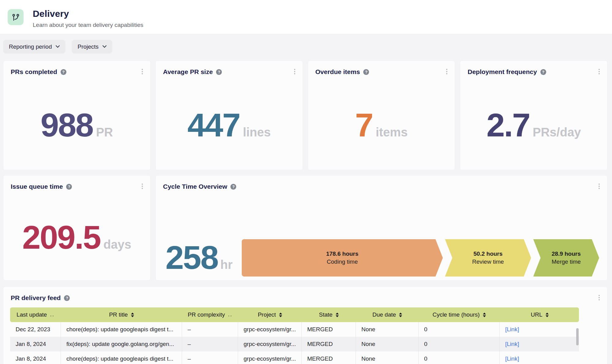 Image resolution: width=612 pixels, height=364 pixels. Describe the element at coordinates (195, 187) in the screenshot. I see `card-title: Cycle Time Overview` at that location.